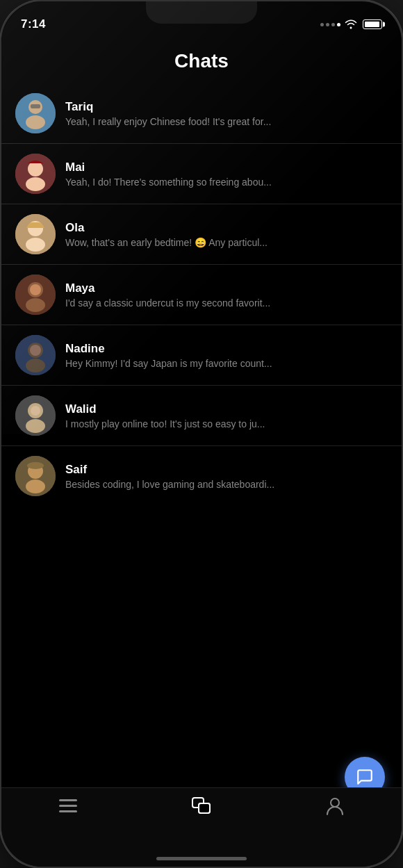 The image size is (403, 868). I want to click on chat-info-mai: Mai Yeah, I do! There's something so fre…, so click(227, 174).